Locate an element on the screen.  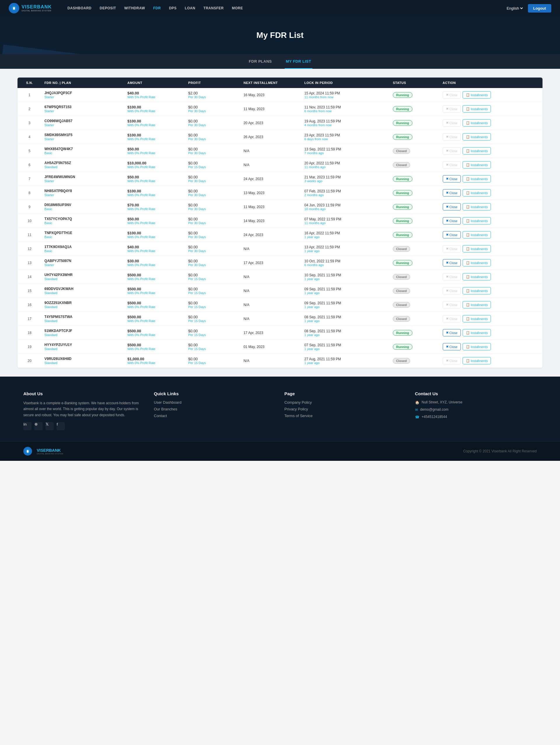
fdr-number: TX57YCYOPA7Q is located at coordinates (83, 219).